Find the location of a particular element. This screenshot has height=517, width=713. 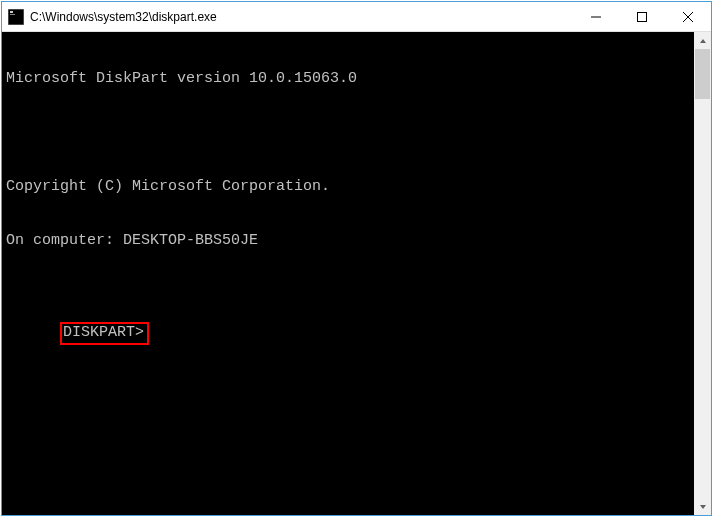

scroll-up-icon is located at coordinates (702, 40).